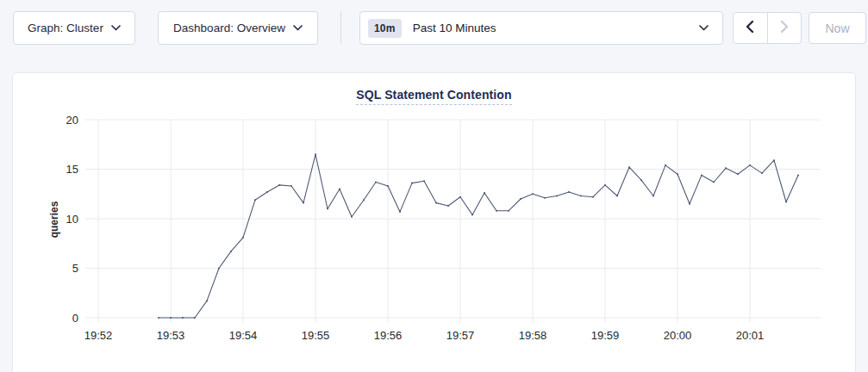  What do you see at coordinates (767, 28) in the screenshot?
I see `time-nav-group` at bounding box center [767, 28].